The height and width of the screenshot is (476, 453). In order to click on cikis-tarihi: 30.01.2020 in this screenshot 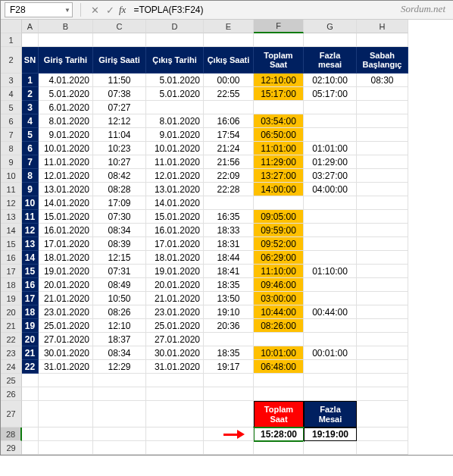, I will do `click(175, 353)`.